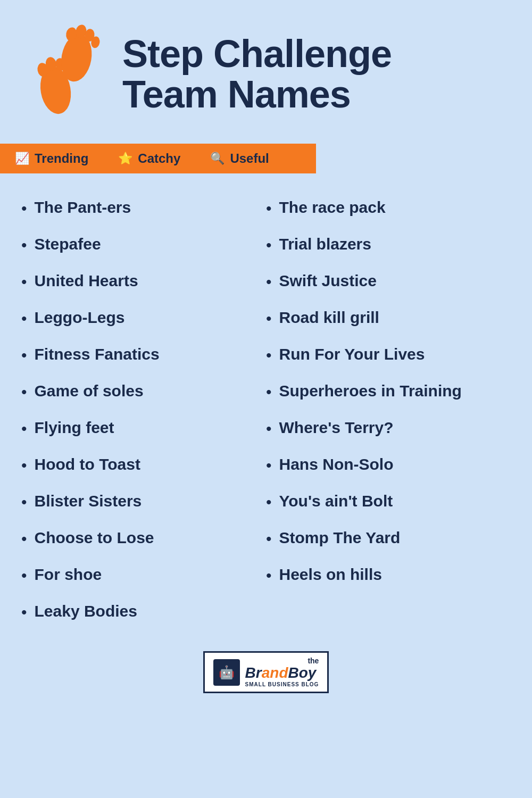  Describe the element at coordinates (88, 501) in the screenshot. I see `item-text: Blister Sisters` at that location.